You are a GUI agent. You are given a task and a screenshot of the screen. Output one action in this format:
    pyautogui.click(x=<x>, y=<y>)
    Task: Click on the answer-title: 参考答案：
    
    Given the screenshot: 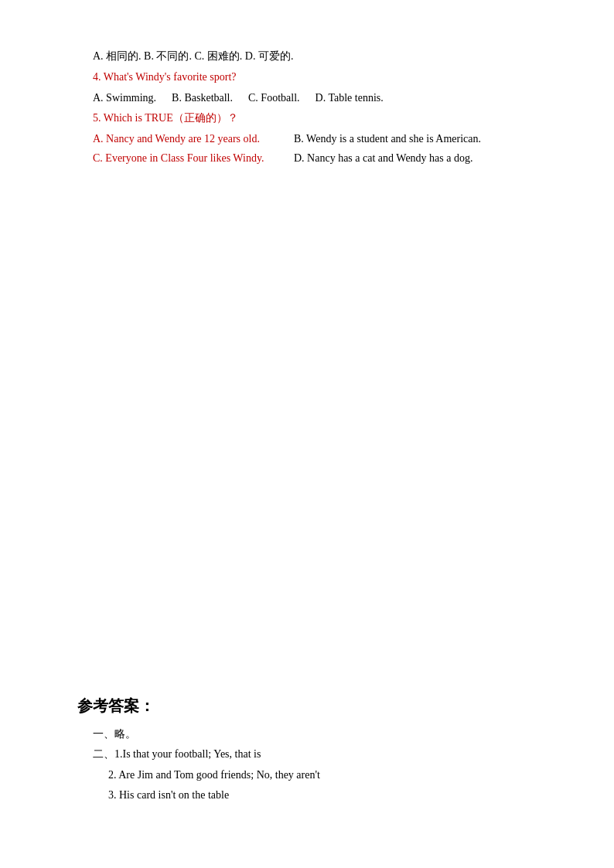 What is the action you would take?
    pyautogui.click(x=315, y=706)
    